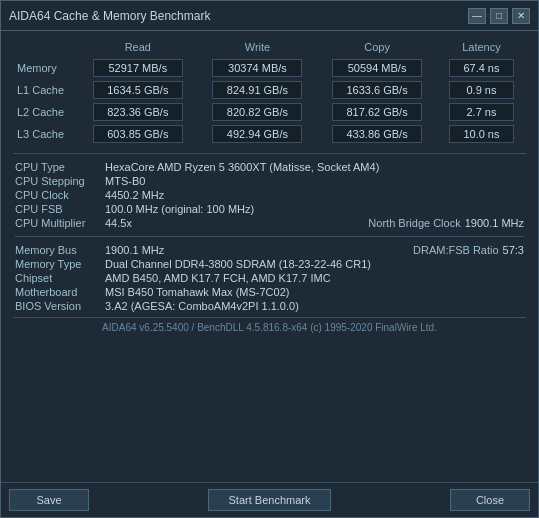 The width and height of the screenshot is (539, 518). I want to click on title-bar: AIDA64 Cache & Memory Benchmark — □ ✕, so click(270, 16).